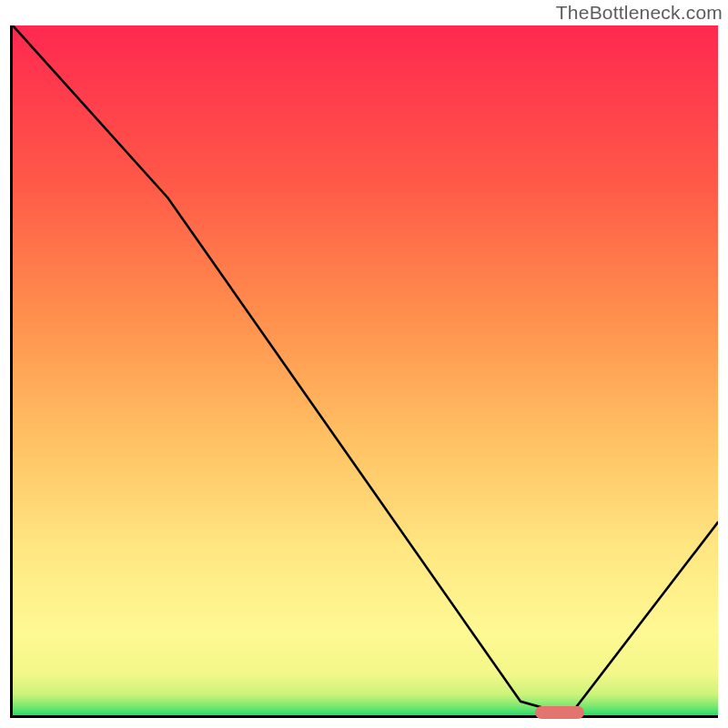  What do you see at coordinates (560, 713) in the screenshot?
I see `optimal-marker` at bounding box center [560, 713].